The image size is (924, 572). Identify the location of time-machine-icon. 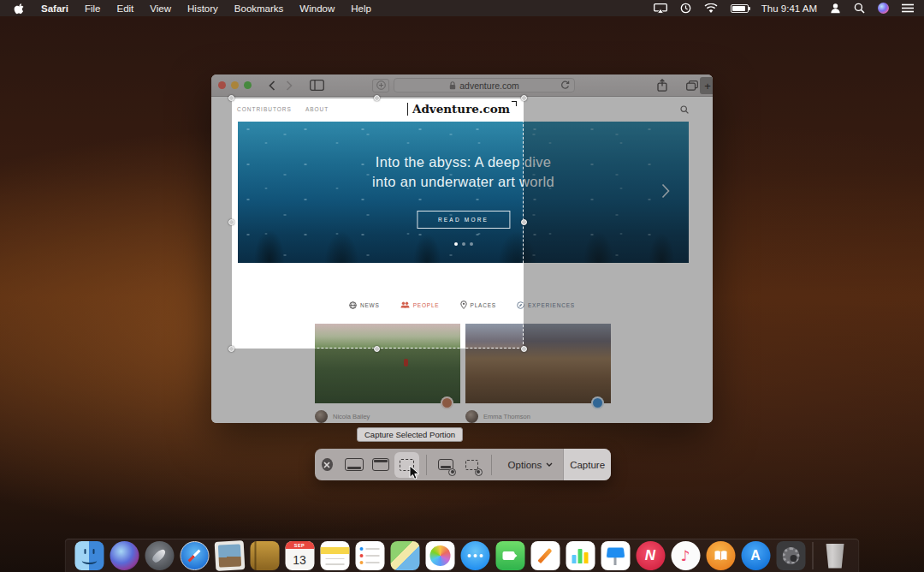
(686, 9).